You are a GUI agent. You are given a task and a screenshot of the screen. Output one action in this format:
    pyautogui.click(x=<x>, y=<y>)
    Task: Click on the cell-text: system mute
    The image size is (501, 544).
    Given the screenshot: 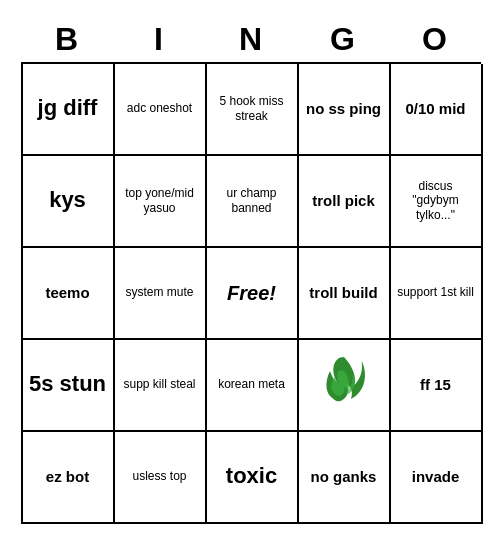 What is the action you would take?
    pyautogui.click(x=159, y=292)
    